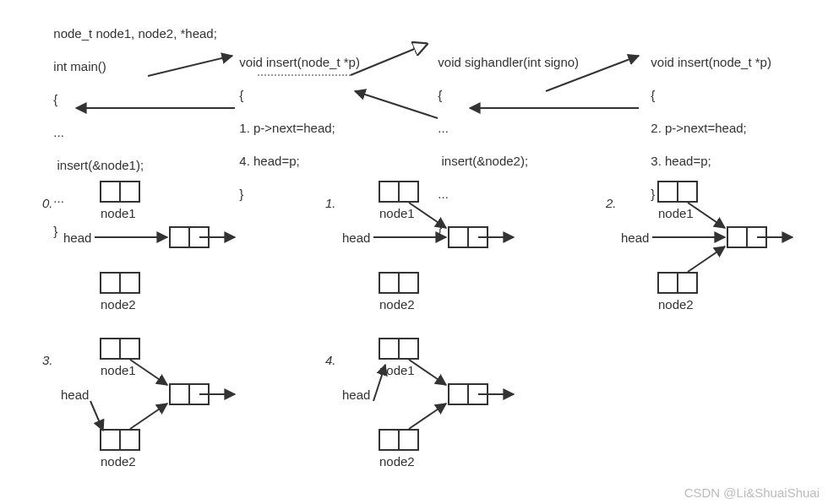 This screenshot has height=504, width=828. Describe the element at coordinates (676, 213) in the screenshot. I see `s2-node1-label: node1` at that location.